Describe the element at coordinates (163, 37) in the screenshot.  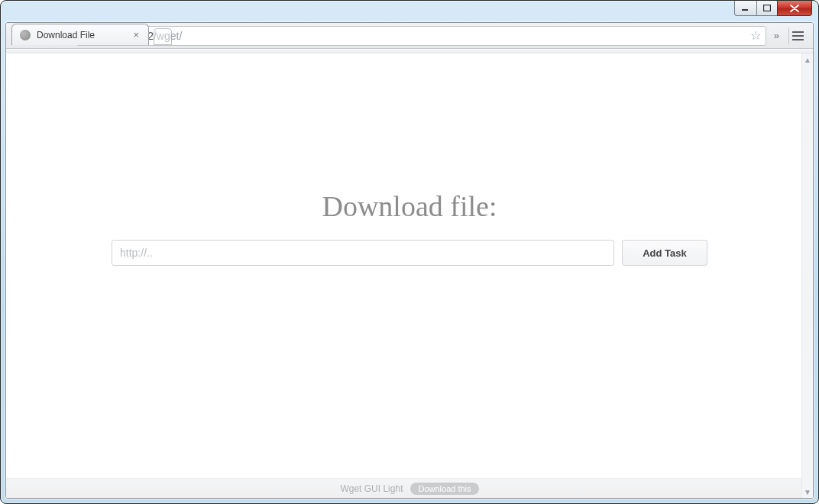
I see `new-tab-button` at that location.